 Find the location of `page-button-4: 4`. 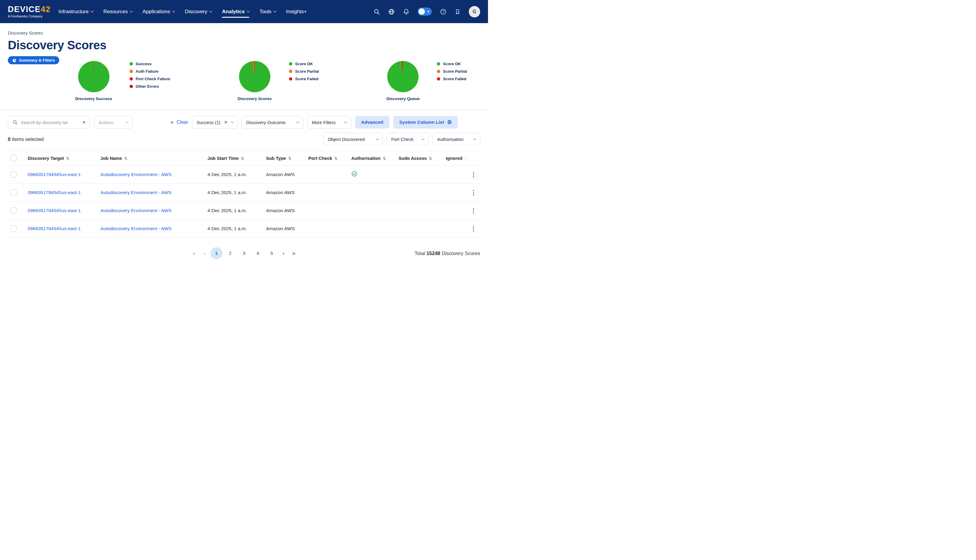

page-button-4: 4 is located at coordinates (258, 253).